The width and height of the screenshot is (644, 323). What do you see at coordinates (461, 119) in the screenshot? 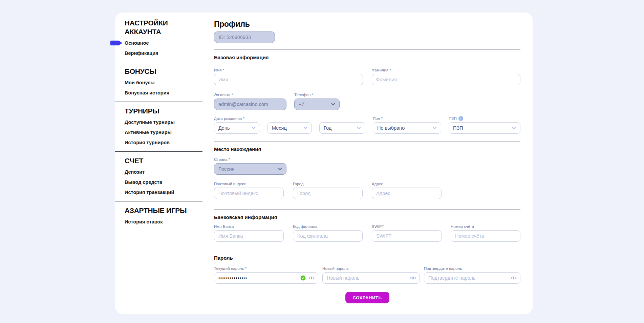
I see `info-icon: i` at bounding box center [461, 119].